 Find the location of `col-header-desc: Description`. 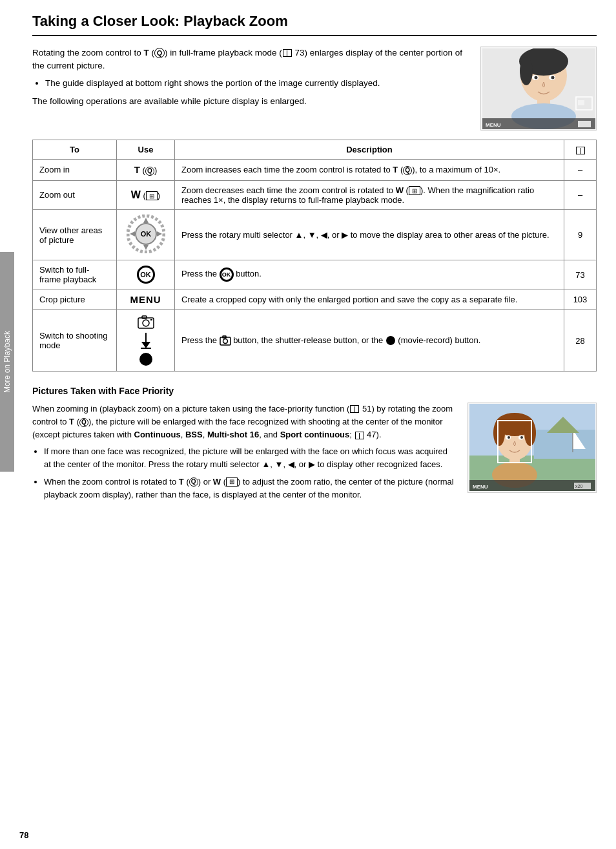

col-header-desc: Description is located at coordinates (369, 150).